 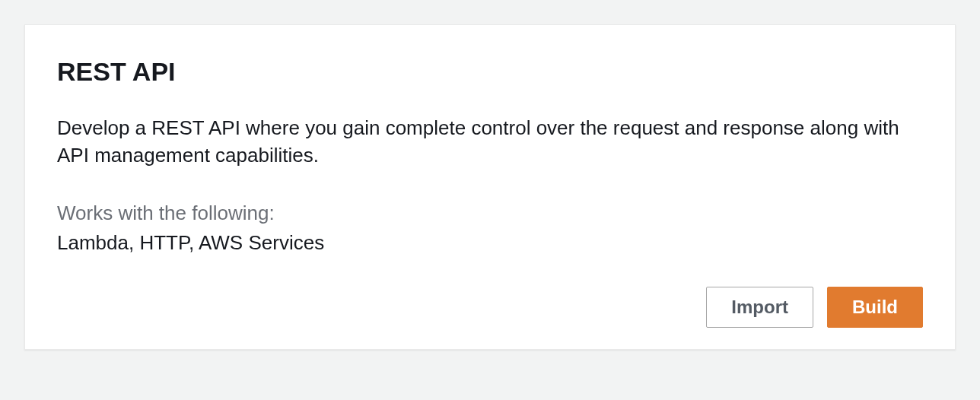 I want to click on works-with-label: Works with the following:, so click(x=490, y=213).